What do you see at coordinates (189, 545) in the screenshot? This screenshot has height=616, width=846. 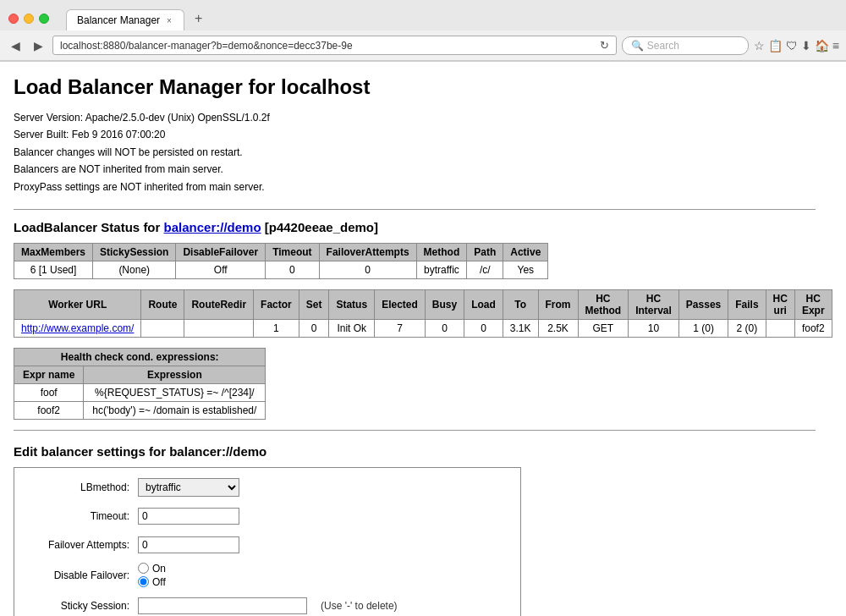 I see `failover-input` at bounding box center [189, 545].